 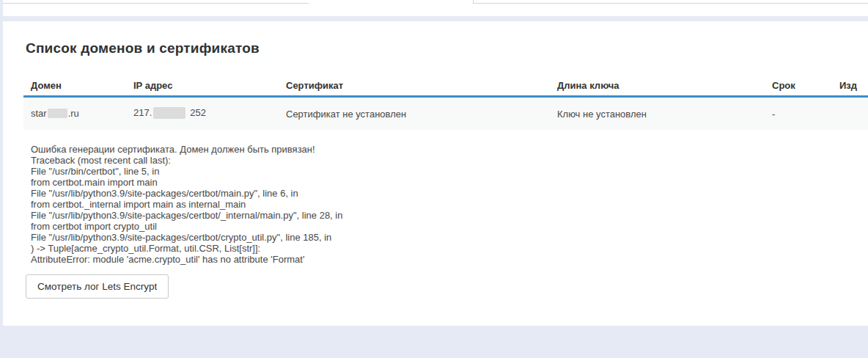 I want to click on header-key-length: Длина ключа, so click(x=664, y=85).